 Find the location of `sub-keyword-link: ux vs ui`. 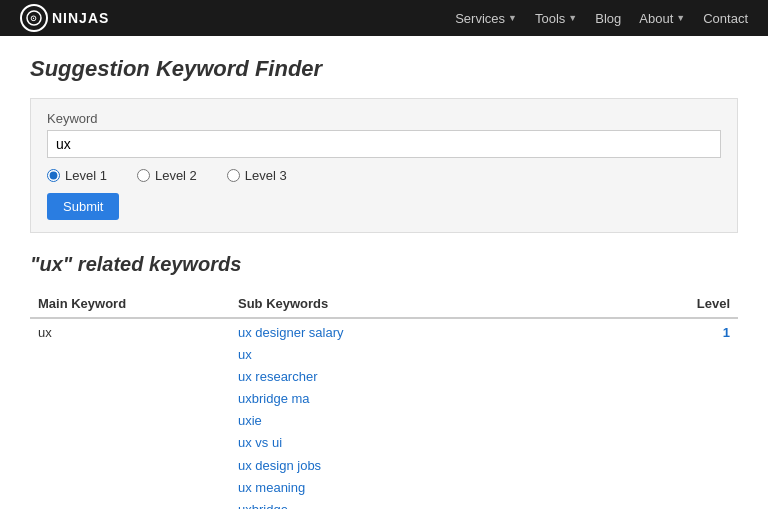

sub-keyword-link: ux vs ui is located at coordinates (454, 443).